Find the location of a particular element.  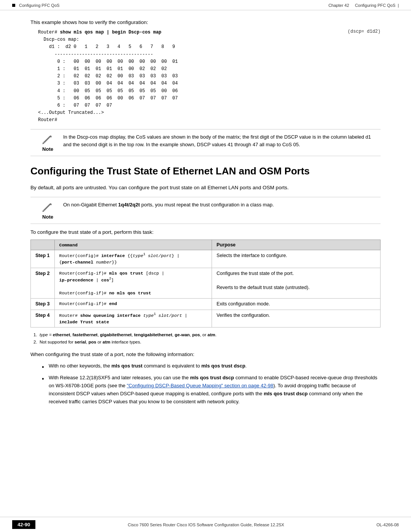

fn1-pos: pos is located at coordinates (196, 335).